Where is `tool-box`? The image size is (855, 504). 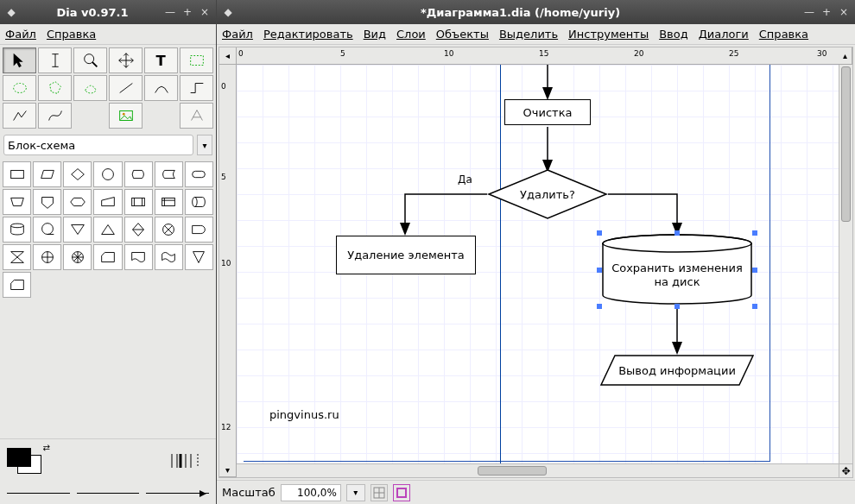
tool-box is located at coordinates (197, 60).